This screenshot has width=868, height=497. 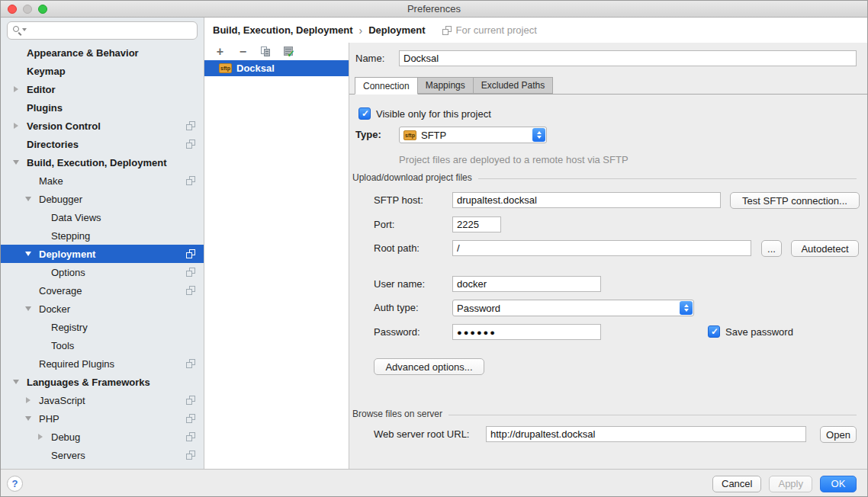 I want to click on browse-section-header: Browse files on server, so click(x=604, y=414).